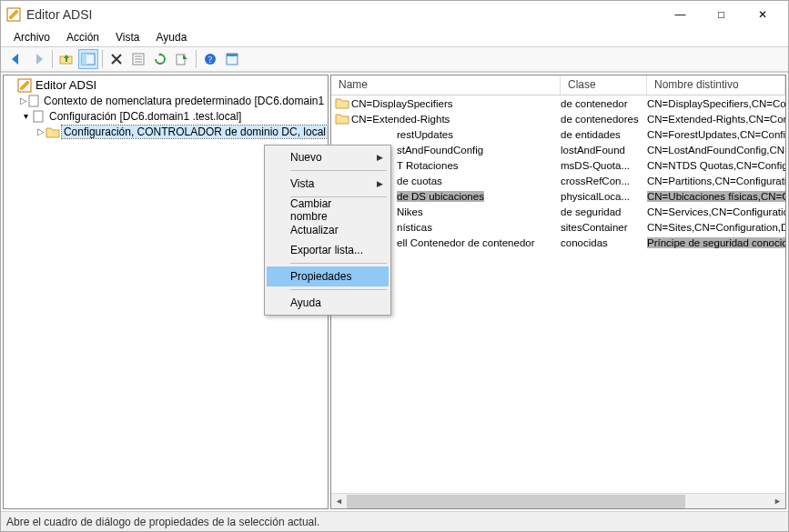 The image size is (789, 532). What do you see at coordinates (559, 149) in the screenshot?
I see `list-row: stAndFoundConfig lostAndFound CN=LostAnd…` at bounding box center [559, 149].